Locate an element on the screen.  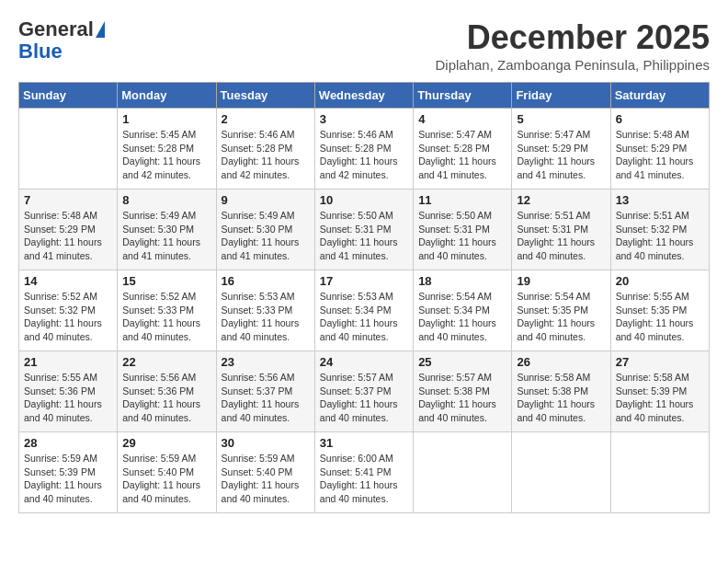
day-info: Sunrise: 5:53 AMSunset: 5:34 PMDaylight:… is located at coordinates (364, 316).